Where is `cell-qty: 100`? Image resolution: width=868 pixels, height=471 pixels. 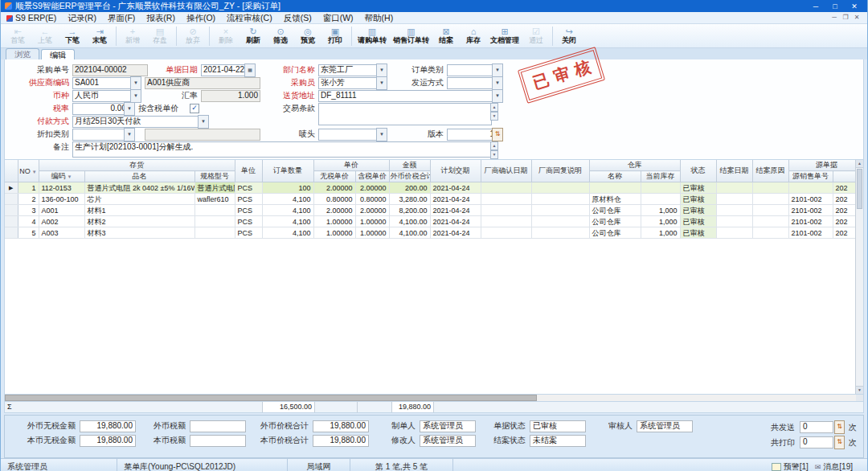 cell-qty: 100 is located at coordinates (288, 188).